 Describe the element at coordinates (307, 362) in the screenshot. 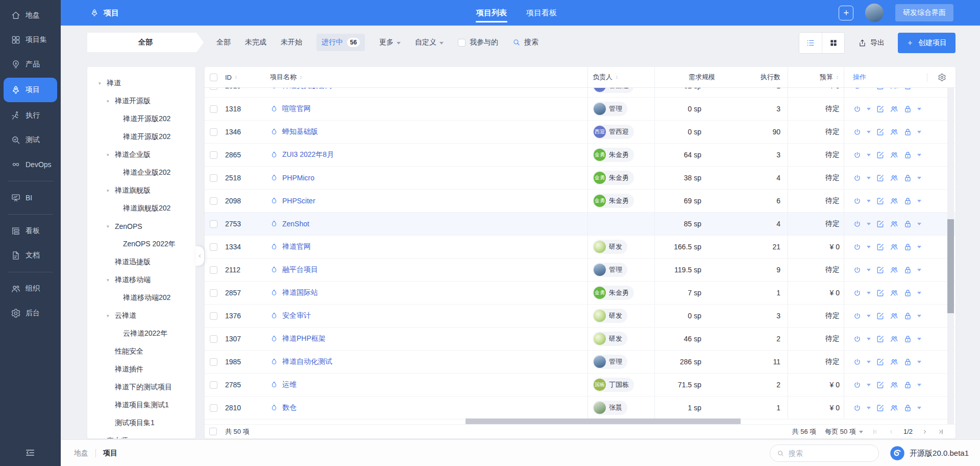

I see `project-name-link: 禅道自动化测试` at that location.